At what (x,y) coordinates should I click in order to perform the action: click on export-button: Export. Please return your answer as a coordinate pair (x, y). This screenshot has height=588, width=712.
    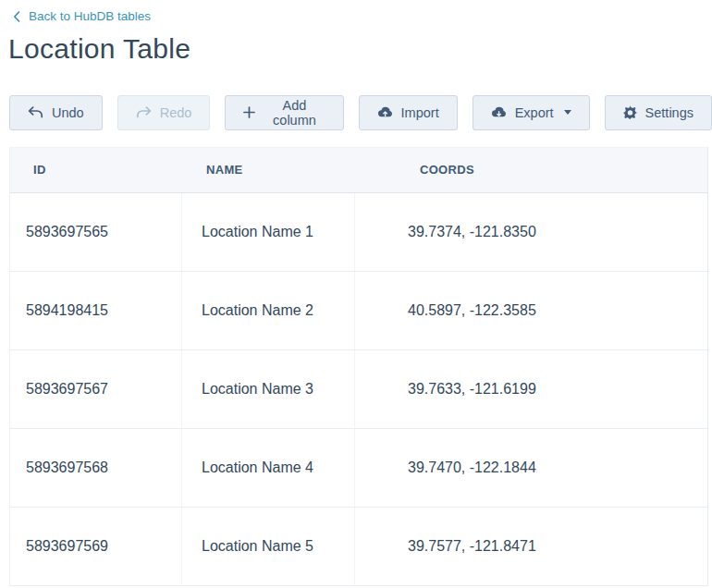
    Looking at the image, I should click on (531, 113).